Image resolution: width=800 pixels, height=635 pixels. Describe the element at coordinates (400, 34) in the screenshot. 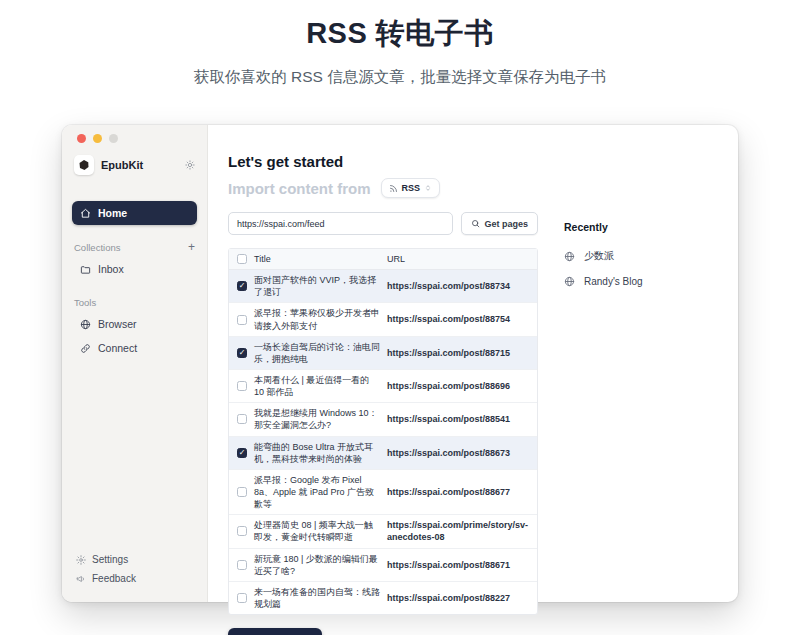

I see `page-title: RSS 转电子书` at that location.